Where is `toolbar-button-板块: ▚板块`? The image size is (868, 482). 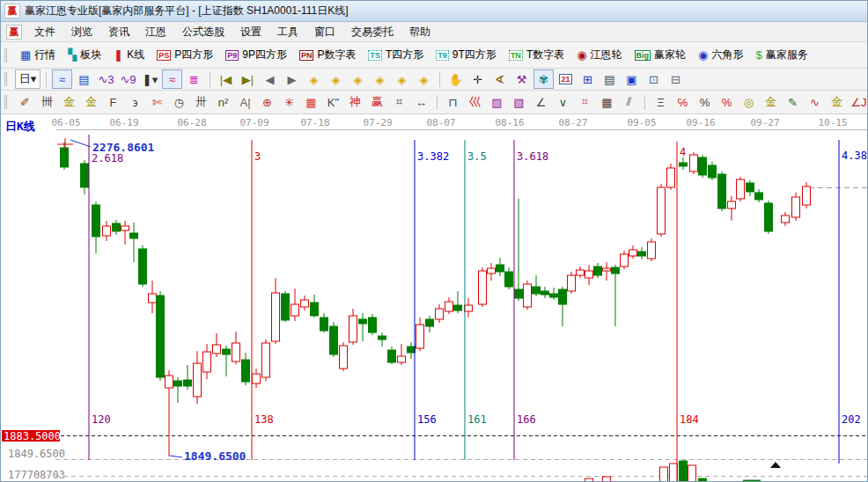 toolbar-button-板块: ▚板块 is located at coordinates (85, 55).